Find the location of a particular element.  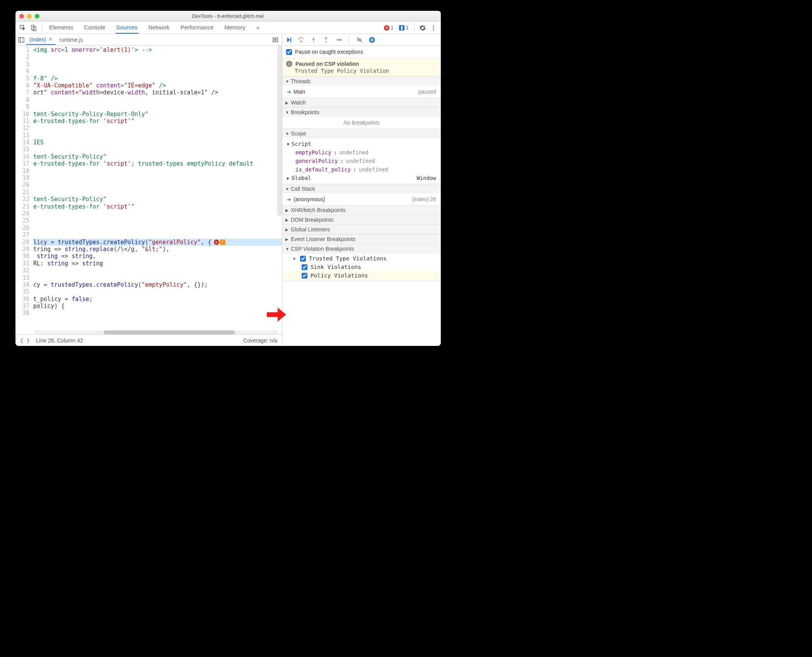

code-content: <img src=1 onerror='alert(1)'> -->f-8" /… is located at coordinates (157, 188).